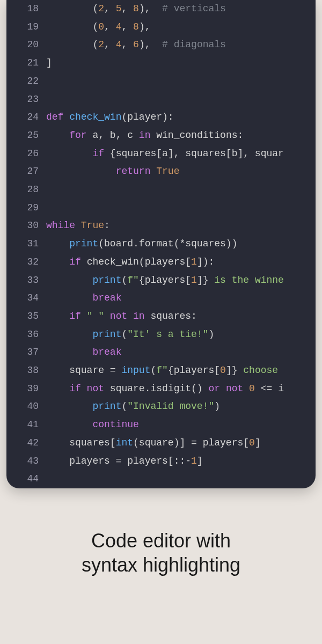 The image size is (322, 644). Describe the element at coordinates (26, 136) in the screenshot. I see `line-number: 25` at that location.